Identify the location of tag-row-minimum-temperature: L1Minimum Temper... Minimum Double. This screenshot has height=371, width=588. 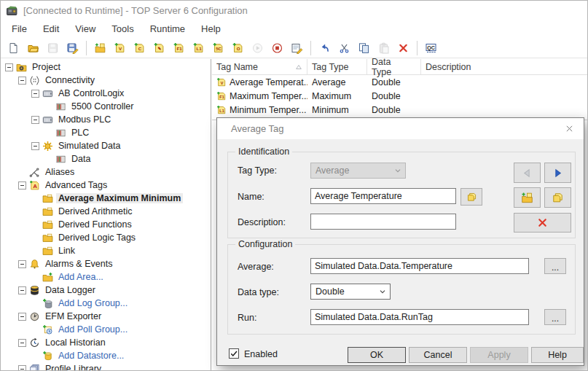
(399, 109).